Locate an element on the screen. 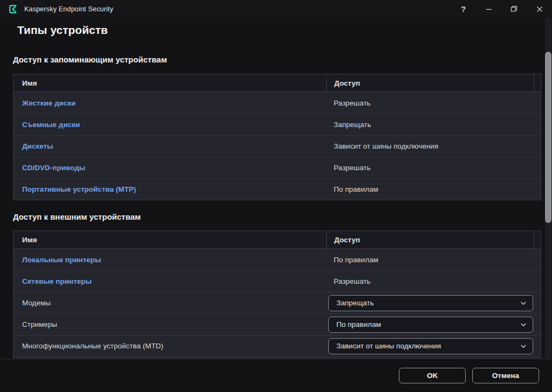 This screenshot has width=552, height=392. device-name-cell: Многофункциональные устройства (MTD) is located at coordinates (170, 346).